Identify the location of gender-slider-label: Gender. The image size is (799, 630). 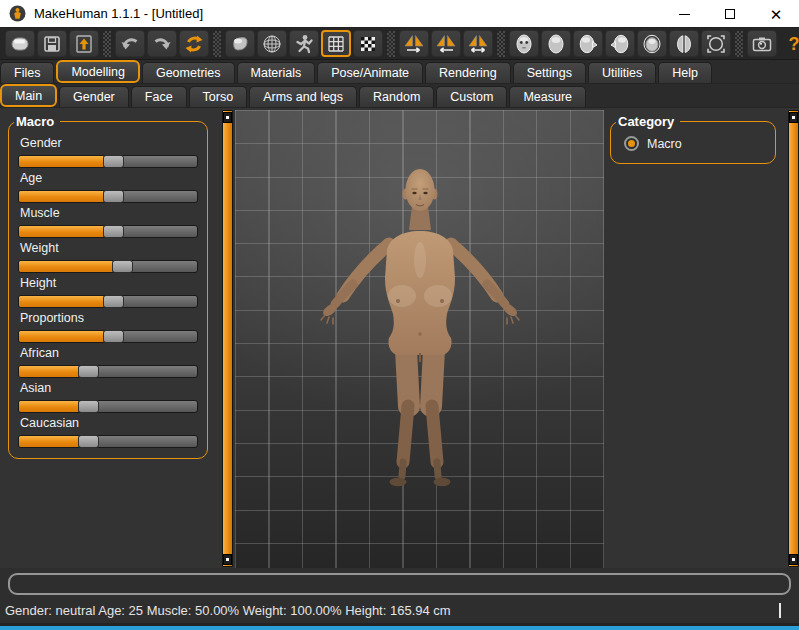
(109, 143).